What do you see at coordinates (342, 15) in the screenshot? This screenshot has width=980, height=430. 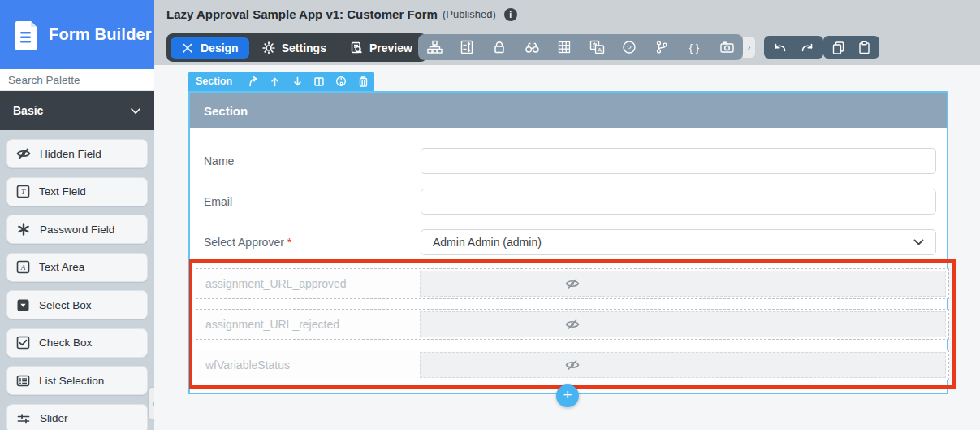 I see `title-row: Lazy Approval Sample App v1: Customer Fo…` at bounding box center [342, 15].